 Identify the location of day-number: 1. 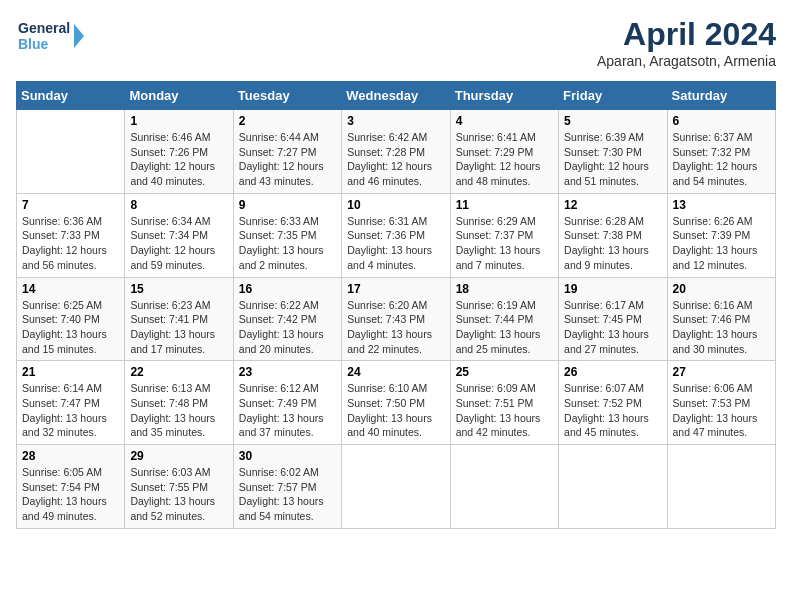
(178, 121).